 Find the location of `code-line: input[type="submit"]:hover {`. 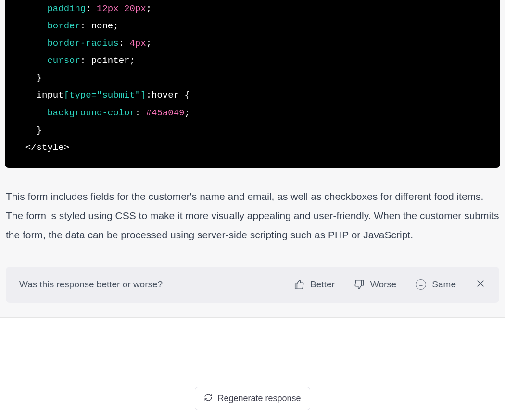

code-line: input[type="submit"]:hover { is located at coordinates (252, 95).